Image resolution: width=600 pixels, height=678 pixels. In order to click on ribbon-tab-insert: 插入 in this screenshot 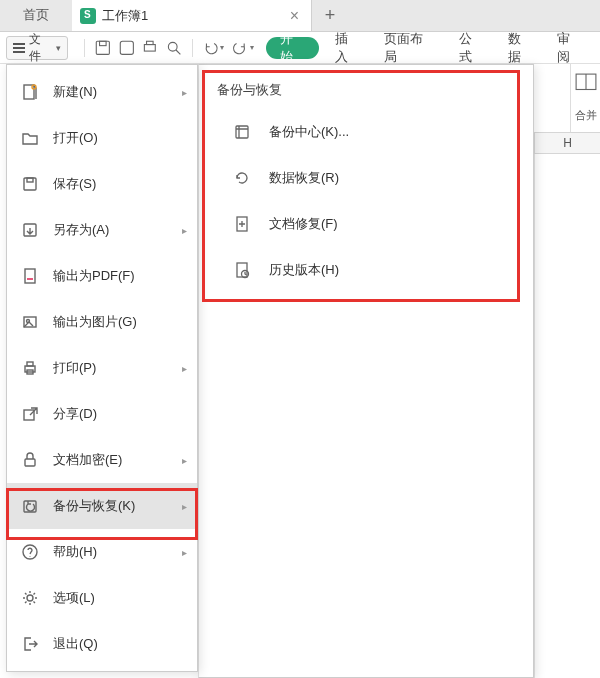, I will do `click(348, 48)`.